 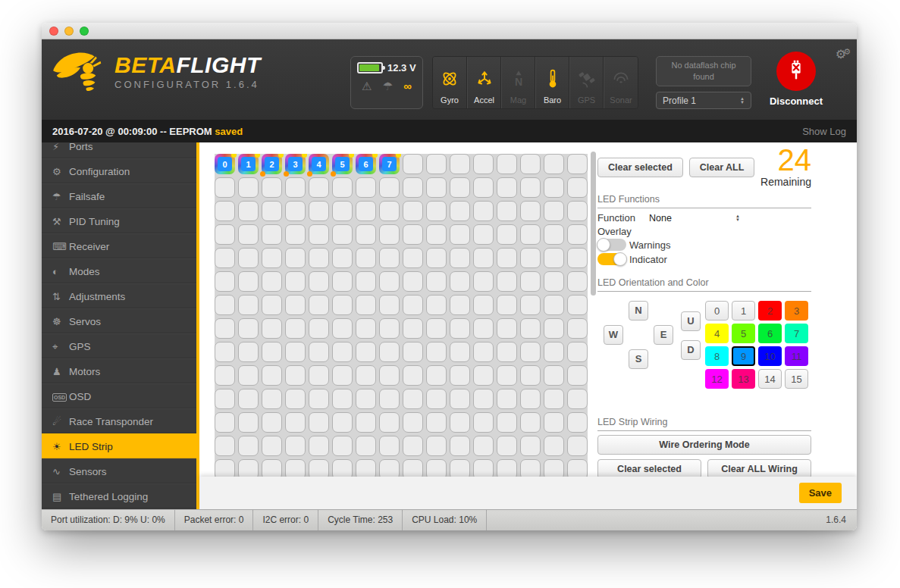 What do you see at coordinates (638, 311) in the screenshot?
I see `direction-button-n: N` at bounding box center [638, 311].